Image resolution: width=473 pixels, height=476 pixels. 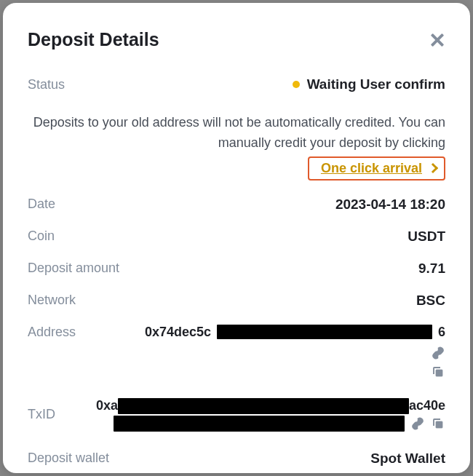 What do you see at coordinates (377, 169) in the screenshot?
I see `one-click-highlight: One click arrival` at bounding box center [377, 169].